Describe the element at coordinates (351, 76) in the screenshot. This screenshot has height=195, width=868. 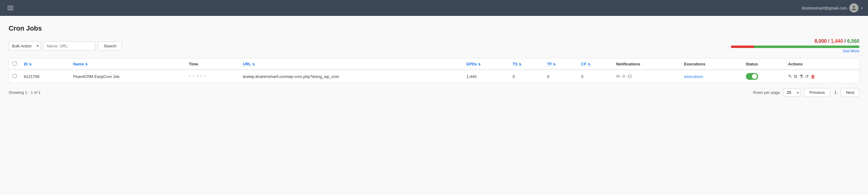
I see `row-url: testwp.ibrahimsharif.com/wp-cron.php?doi…` at that location.